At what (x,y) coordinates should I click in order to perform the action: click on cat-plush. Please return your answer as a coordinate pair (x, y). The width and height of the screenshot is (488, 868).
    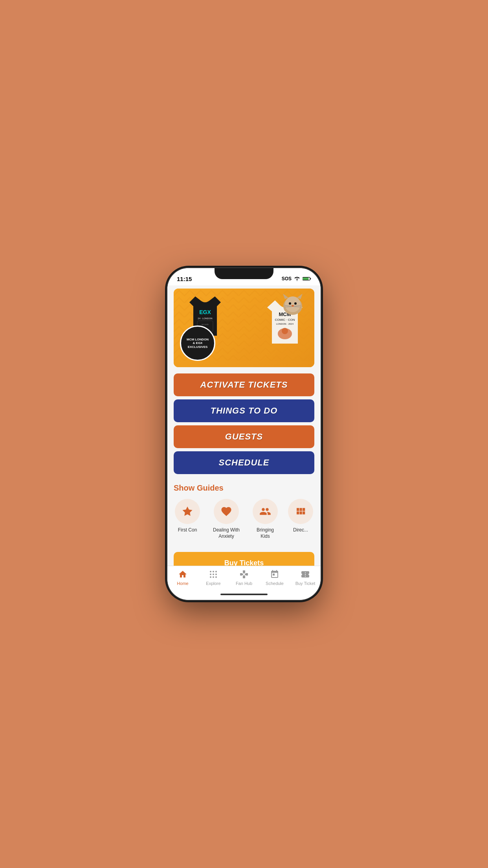
    Looking at the image, I should click on (293, 304).